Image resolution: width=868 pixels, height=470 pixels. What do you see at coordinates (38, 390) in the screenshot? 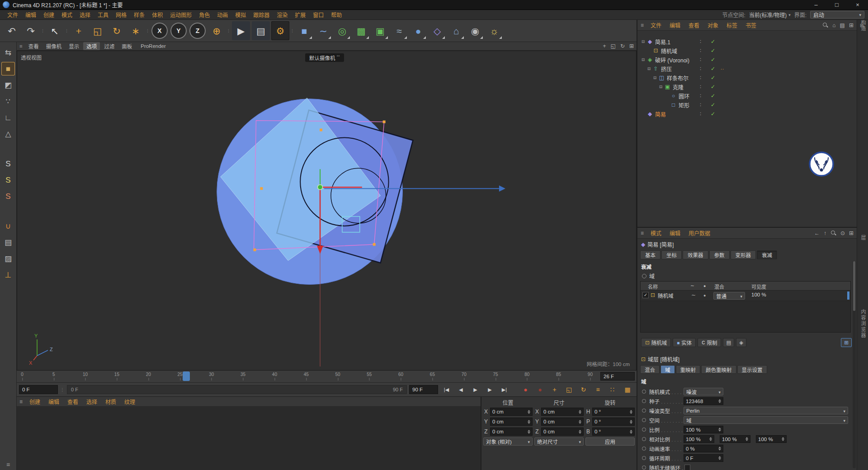
I see `frame-input: 0 F` at bounding box center [38, 390].